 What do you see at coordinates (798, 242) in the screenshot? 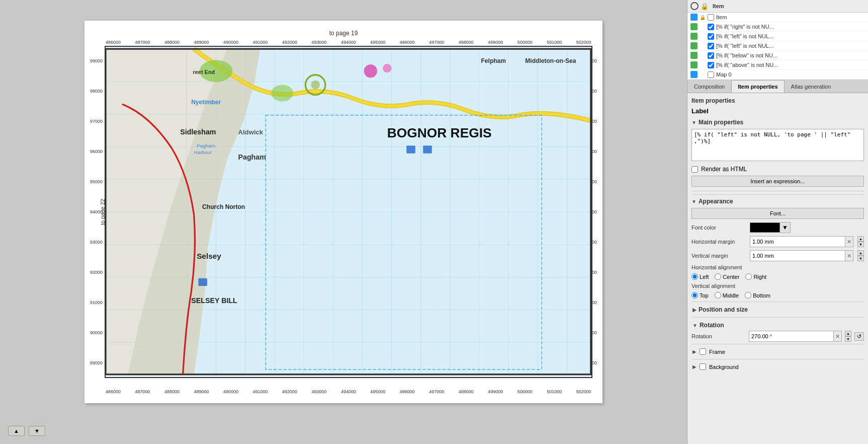
I see `horizontal-margin-input` at bounding box center [798, 242].